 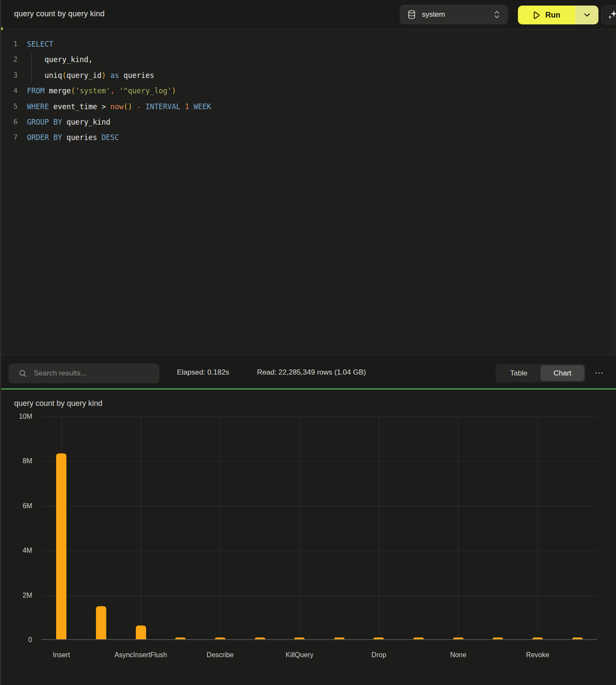 I want to click on run-button-label: Run, so click(x=553, y=15).